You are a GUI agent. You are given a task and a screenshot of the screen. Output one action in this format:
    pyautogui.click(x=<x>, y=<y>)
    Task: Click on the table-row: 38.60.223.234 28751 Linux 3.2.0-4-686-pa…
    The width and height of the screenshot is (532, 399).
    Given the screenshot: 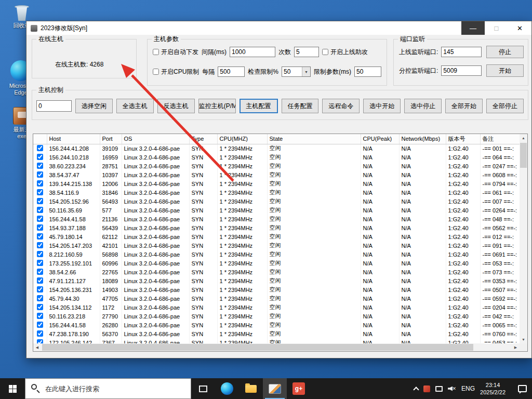 What is the action you would take?
    pyautogui.click(x=276, y=166)
    